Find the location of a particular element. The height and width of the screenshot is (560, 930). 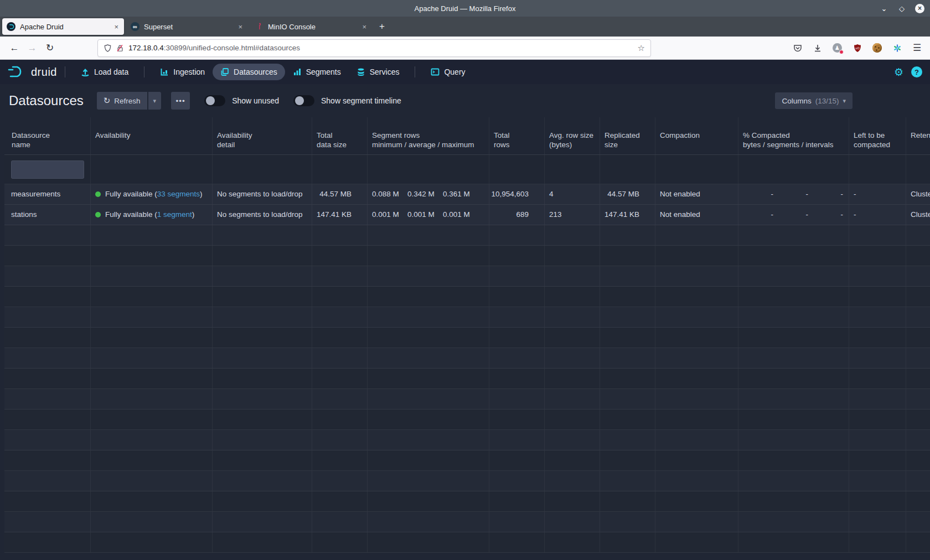

nav-item-load-data: Load data is located at coordinates (105, 72).